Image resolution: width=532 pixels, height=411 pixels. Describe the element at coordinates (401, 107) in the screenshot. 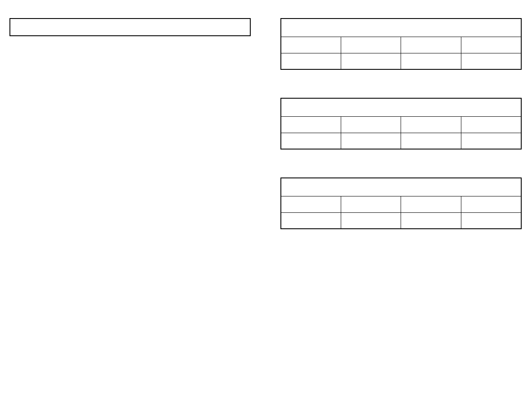

I see `table-2-title-row` at that location.